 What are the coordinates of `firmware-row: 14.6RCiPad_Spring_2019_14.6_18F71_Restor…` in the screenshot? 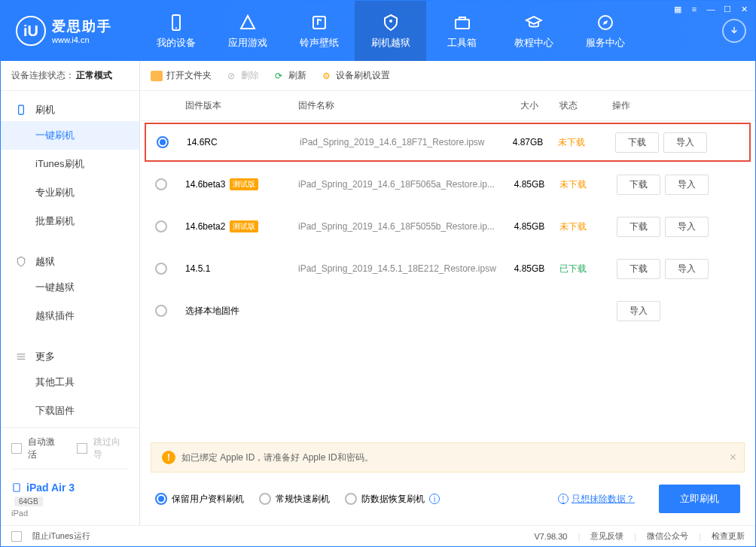 It's located at (447, 142).